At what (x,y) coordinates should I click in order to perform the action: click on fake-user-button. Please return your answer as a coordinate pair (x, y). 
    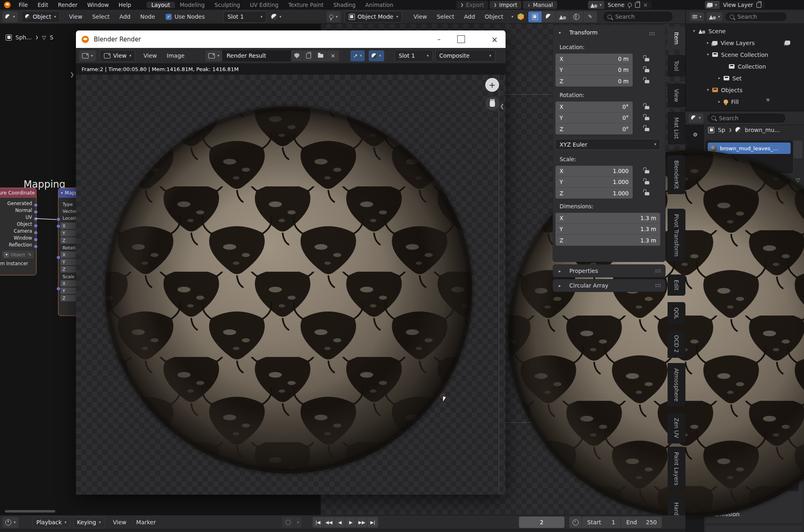
    Looking at the image, I should click on (297, 56).